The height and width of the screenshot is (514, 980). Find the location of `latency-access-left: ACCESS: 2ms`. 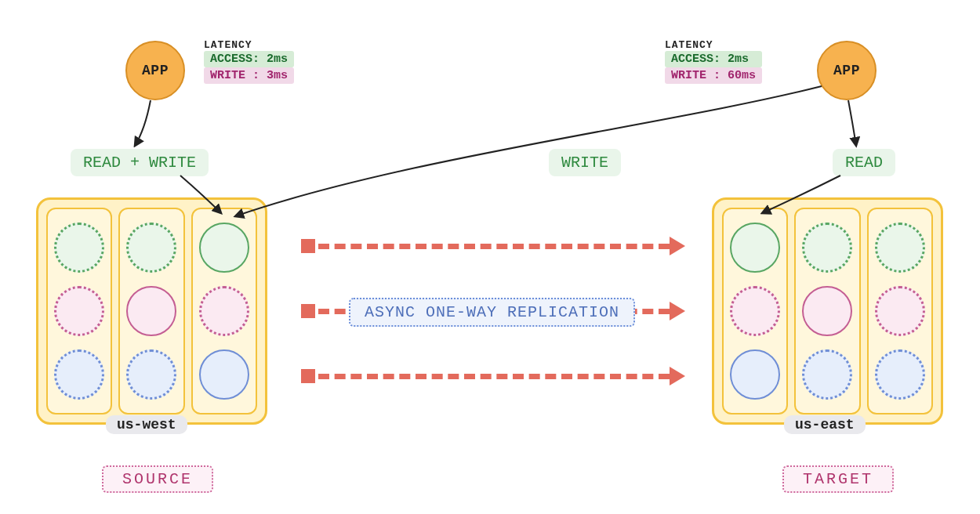

latency-access-left: ACCESS: 2ms is located at coordinates (249, 60).